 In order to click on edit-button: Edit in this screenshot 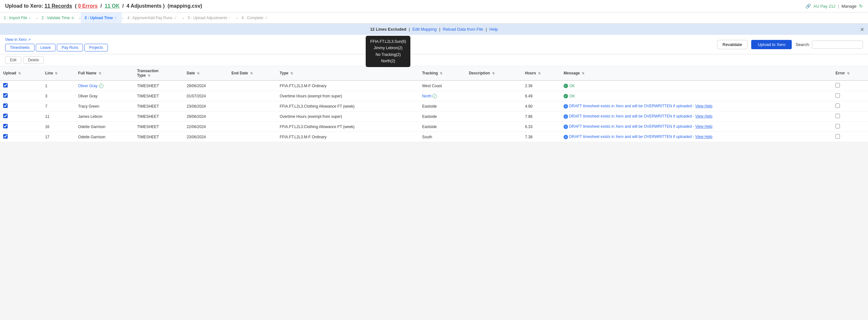, I will do `click(13, 60)`.